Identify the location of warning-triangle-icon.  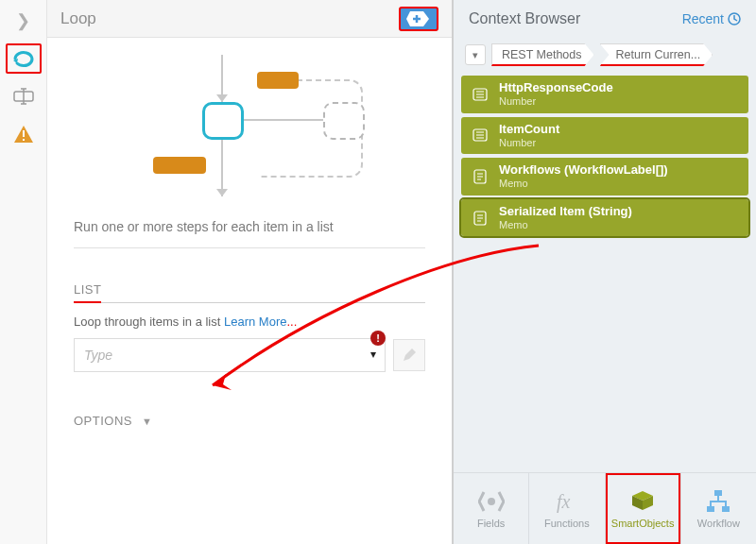
(24, 134).